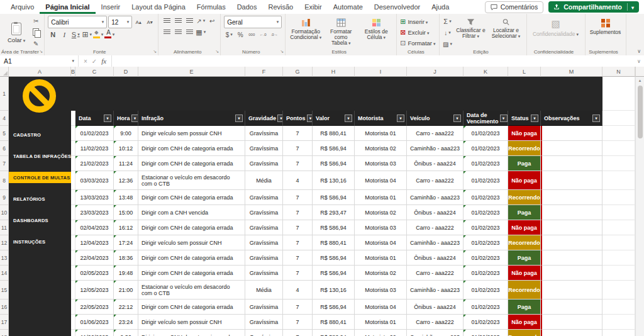 This screenshot has width=644, height=336. I want to click on decrease-decimal-icon, so click(274, 35).